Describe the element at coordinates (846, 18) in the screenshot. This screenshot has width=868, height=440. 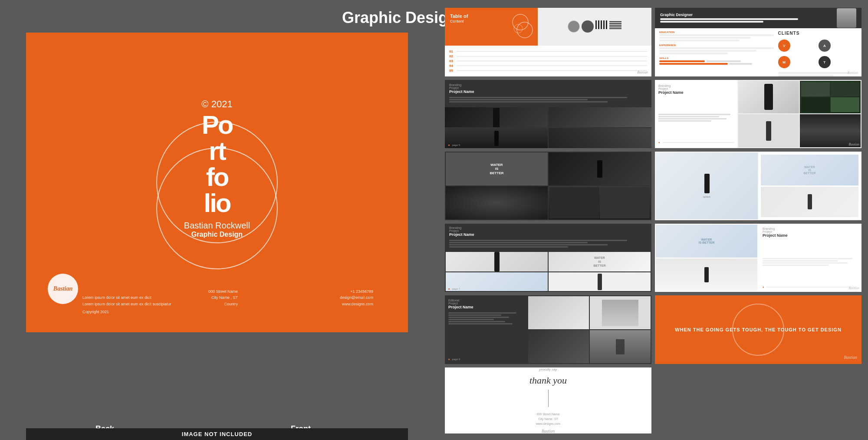
I see `profile-photo` at that location.